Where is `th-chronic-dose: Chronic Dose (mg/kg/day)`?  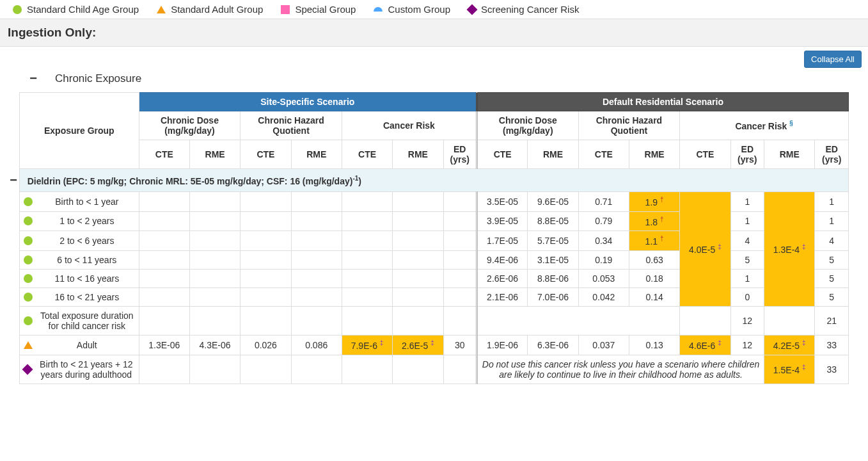
th-chronic-dose: Chronic Dose (mg/kg/day) is located at coordinates (189, 125).